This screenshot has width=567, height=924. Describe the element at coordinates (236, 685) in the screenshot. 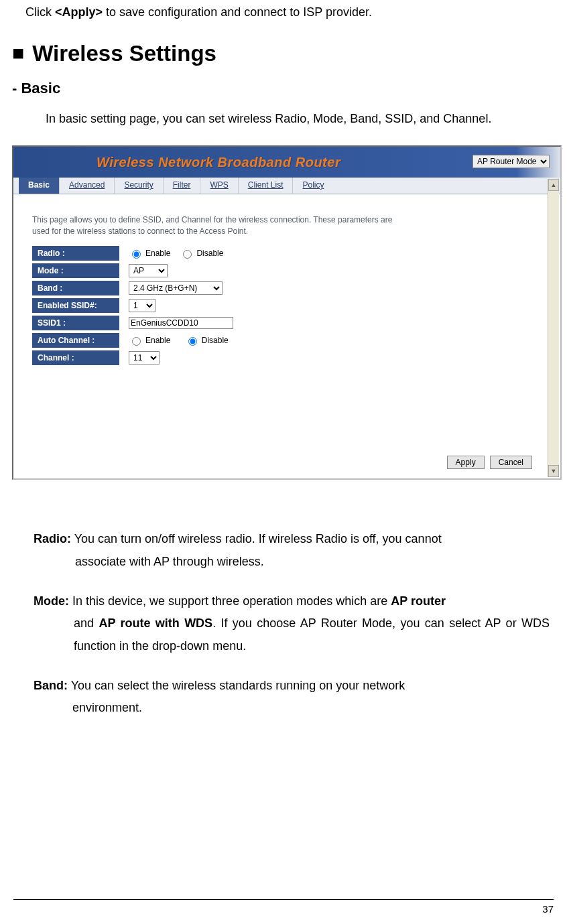

I see `def-band-line1: You can select the wireless standards ru…` at that location.